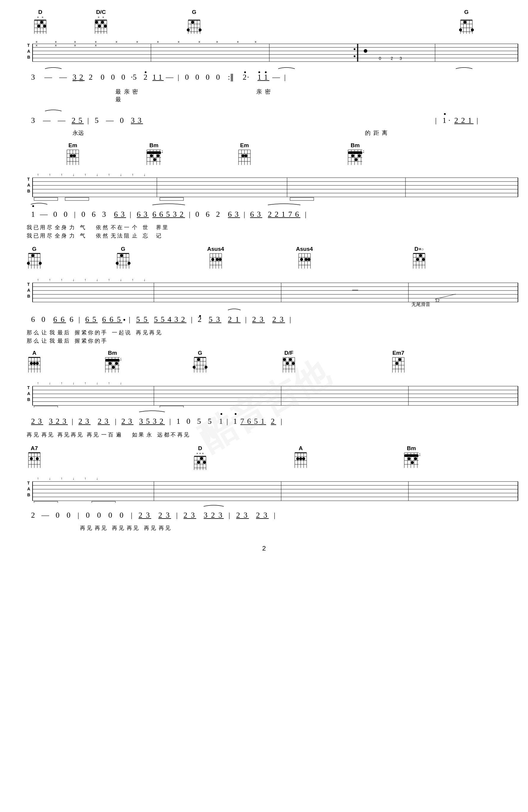 This screenshot has height=812, width=528. What do you see at coordinates (273, 118) in the screenshot?
I see `notation-svg-2: 3 — — 2 5 | 5 — 0 3 3 | 1 · 2 2` at bounding box center [273, 118].